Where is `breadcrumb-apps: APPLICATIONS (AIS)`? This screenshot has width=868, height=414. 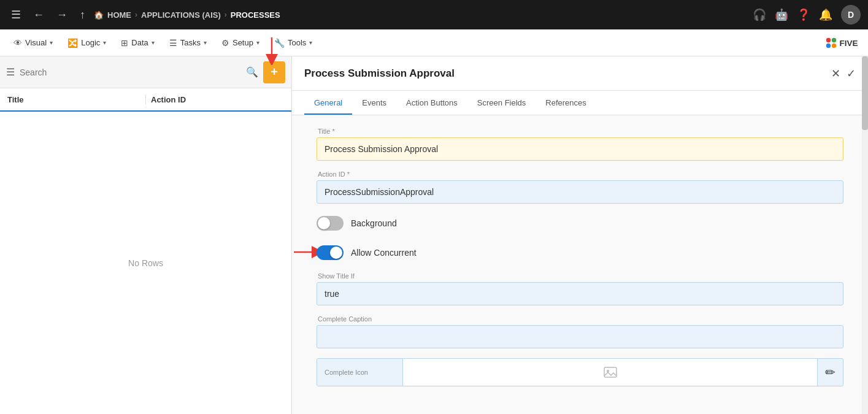 breadcrumb-apps: APPLICATIONS (AIS) is located at coordinates (181, 15).